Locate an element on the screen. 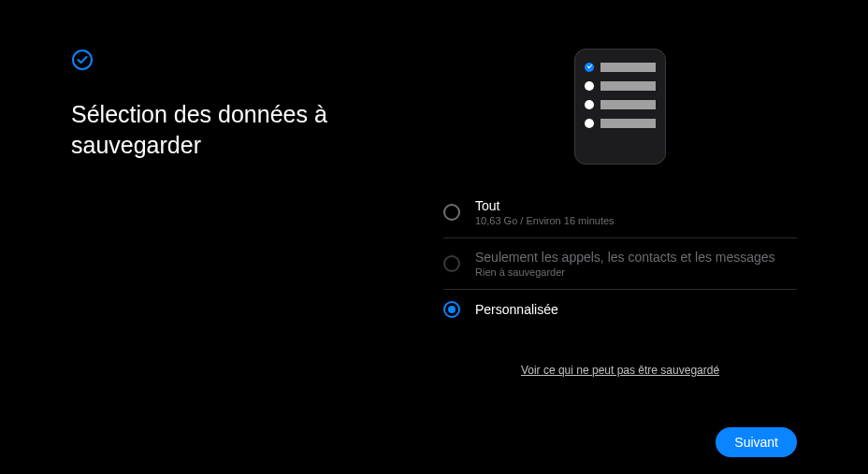 The height and width of the screenshot is (474, 868). unsupported-items-link-container: Voir ce qui ne peut pas être sauvegardé is located at coordinates (620, 369).